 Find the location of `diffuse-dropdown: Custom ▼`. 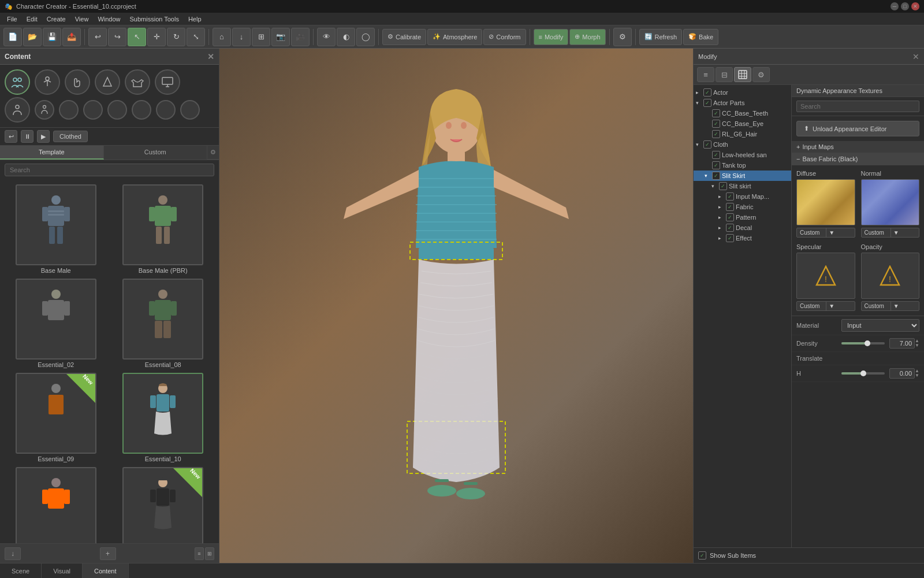

diffuse-dropdown: Custom ▼ is located at coordinates (826, 232).